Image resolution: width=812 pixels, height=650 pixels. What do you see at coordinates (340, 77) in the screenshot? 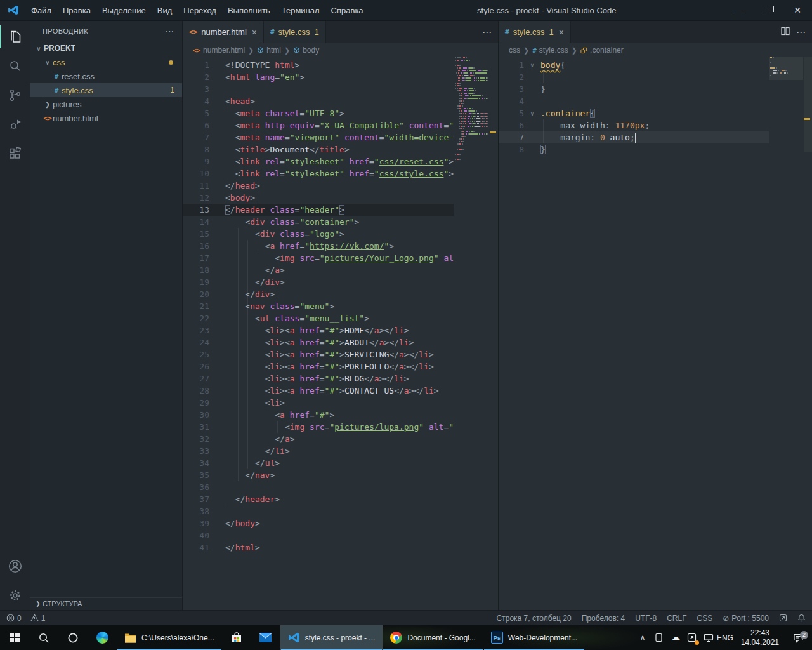
I see `code-line: 2<html lang="en">` at bounding box center [340, 77].